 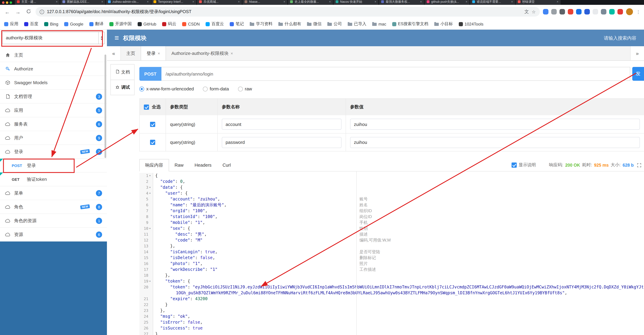 What do you see at coordinates (288, 12) in the screenshot?
I see `address-bar: i 127.0.0.1:8760/api/gate/doc.html#/auth…` at bounding box center [288, 12].